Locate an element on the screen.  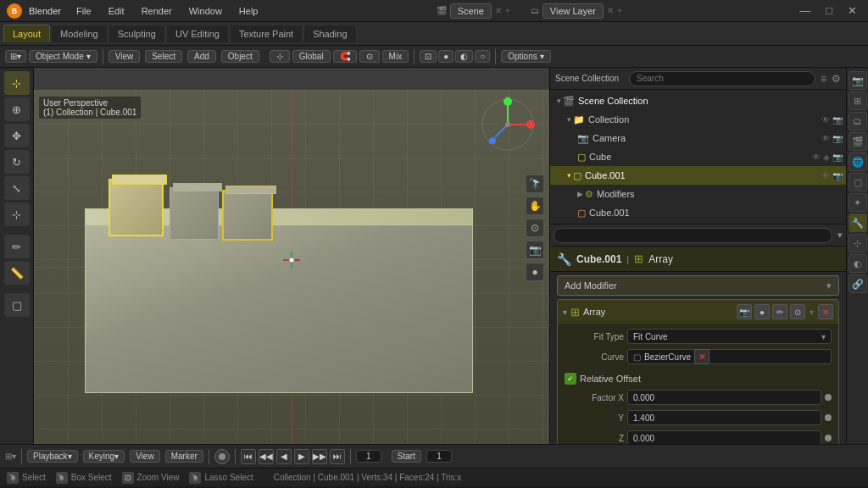
tree-vis-render-cube: 📷 is located at coordinates (837, 158).